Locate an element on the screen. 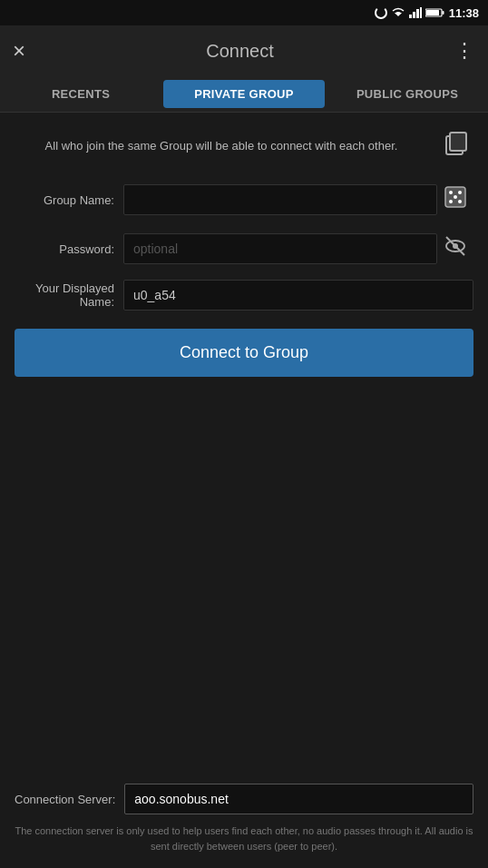 This screenshot has height=868, width=488. copy-icon is located at coordinates (456, 143).